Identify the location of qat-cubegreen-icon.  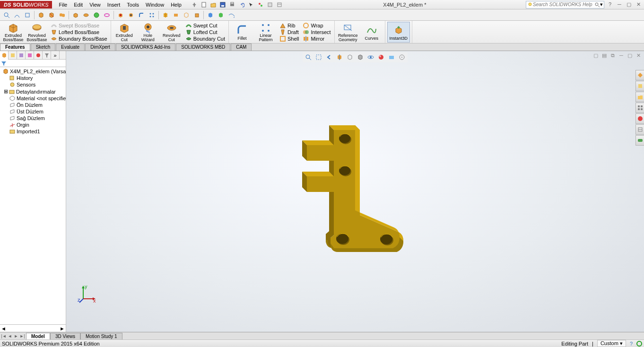
(221, 15).